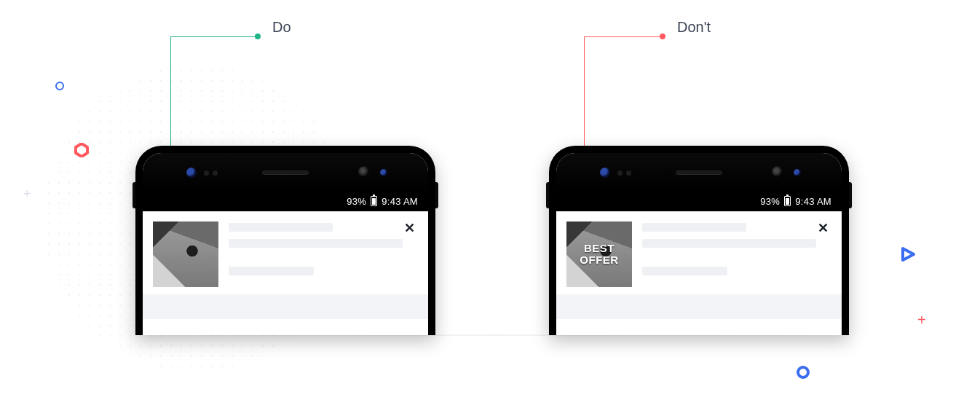 This screenshot has height=400, width=980. What do you see at coordinates (285, 240) in the screenshot?
I see `example-do: 93% 9:43 AM ✕` at bounding box center [285, 240].